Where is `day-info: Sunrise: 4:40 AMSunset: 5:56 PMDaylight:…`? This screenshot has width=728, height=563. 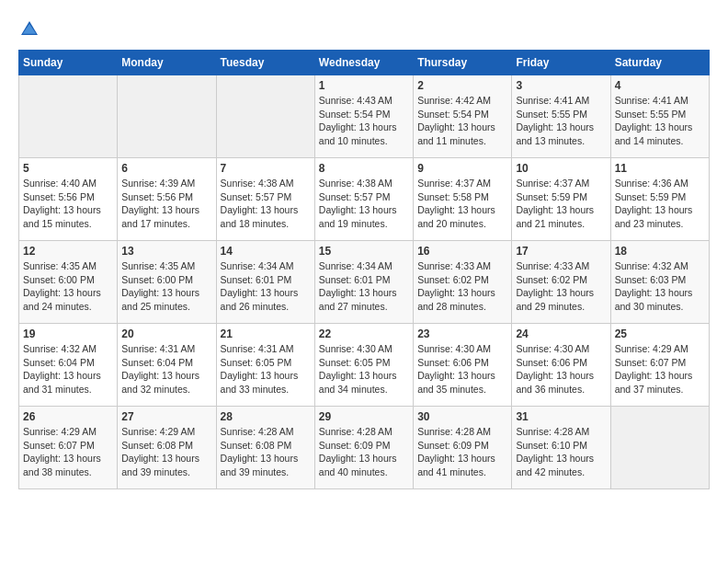 day-info: Sunrise: 4:40 AMSunset: 5:56 PMDaylight:… is located at coordinates (68, 204).